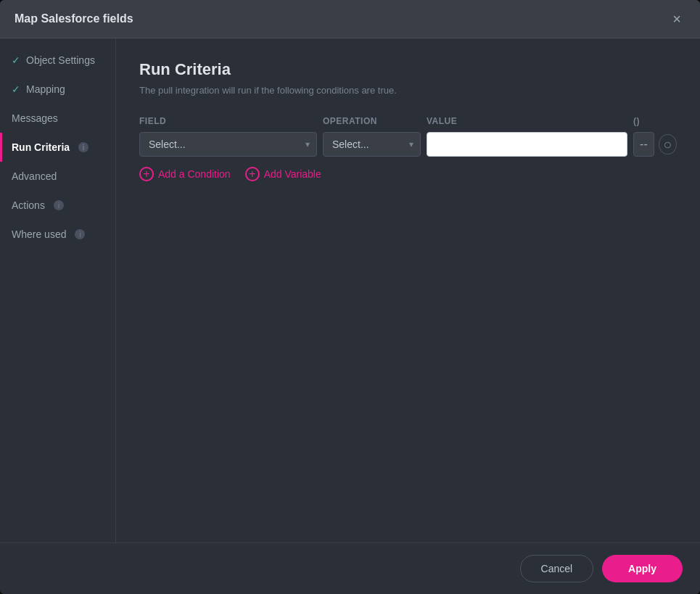  Describe the element at coordinates (350, 569) in the screenshot. I see `modal-footer: Cancel Apply` at that location.